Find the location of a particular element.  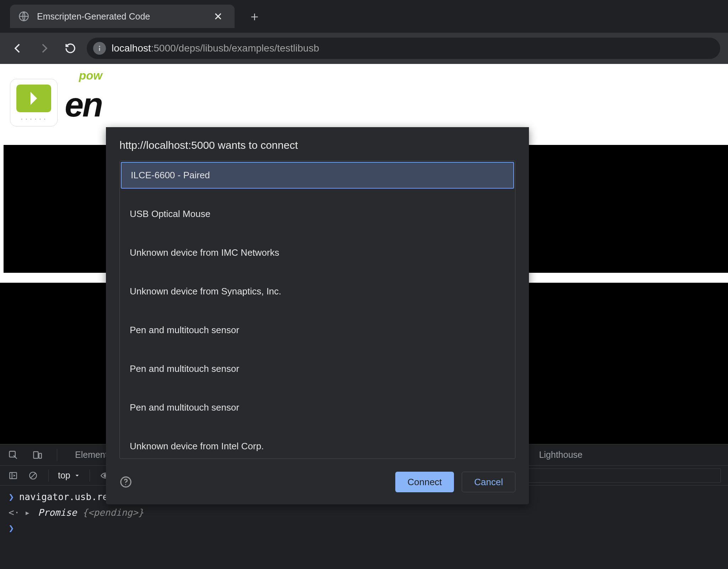

powered-text: pow is located at coordinates (91, 76).